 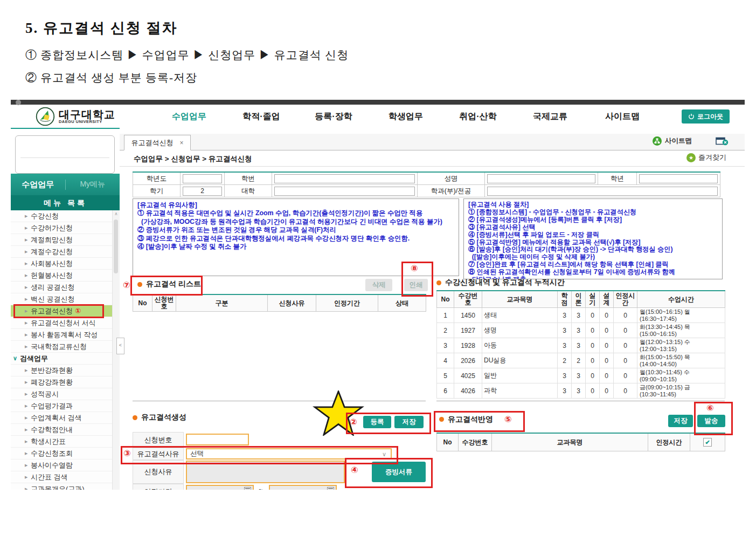 I want to click on select-all-checkbox: ✔, so click(x=708, y=442).